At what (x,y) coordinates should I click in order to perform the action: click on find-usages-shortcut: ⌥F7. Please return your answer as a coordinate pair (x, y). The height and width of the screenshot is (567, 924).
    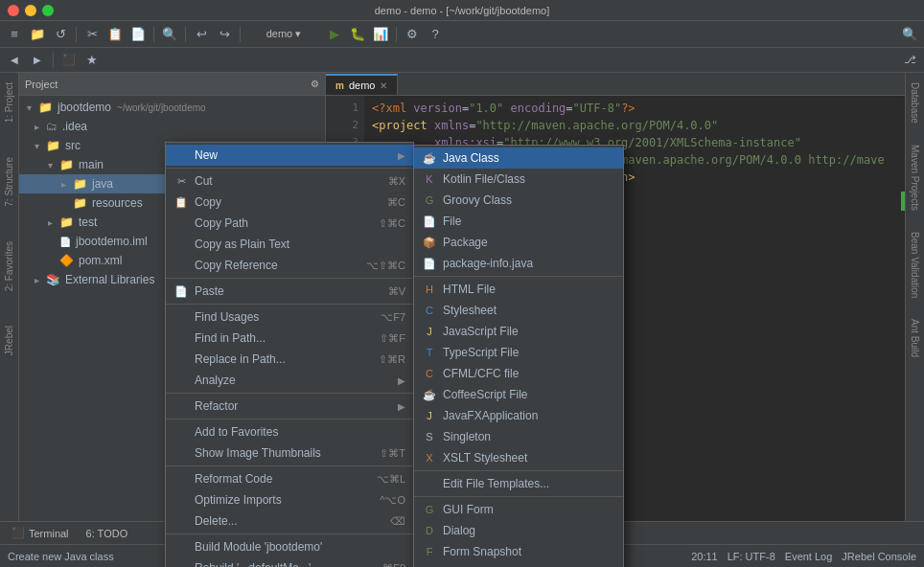
    Looking at the image, I should click on (393, 318).